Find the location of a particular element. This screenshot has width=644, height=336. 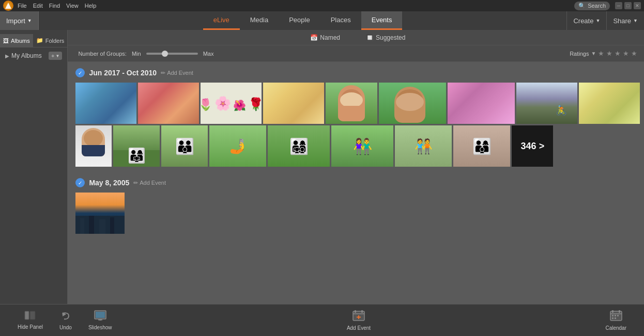

photo-17: 👨‍👩‍👦 is located at coordinates (482, 146).